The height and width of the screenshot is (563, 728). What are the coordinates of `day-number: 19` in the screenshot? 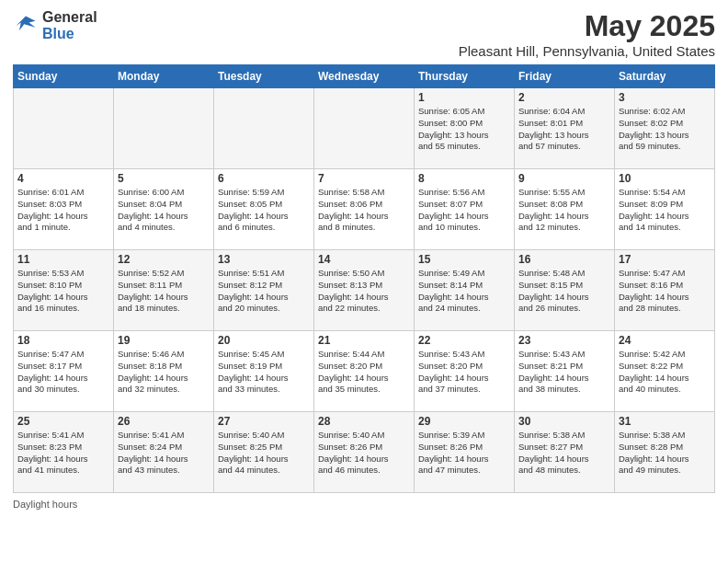 It's located at (164, 340).